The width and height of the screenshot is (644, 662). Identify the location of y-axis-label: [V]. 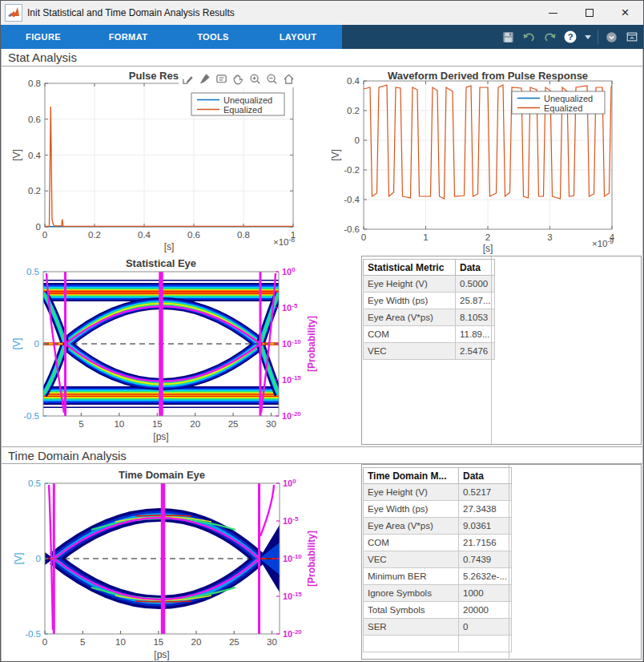
(18, 559).